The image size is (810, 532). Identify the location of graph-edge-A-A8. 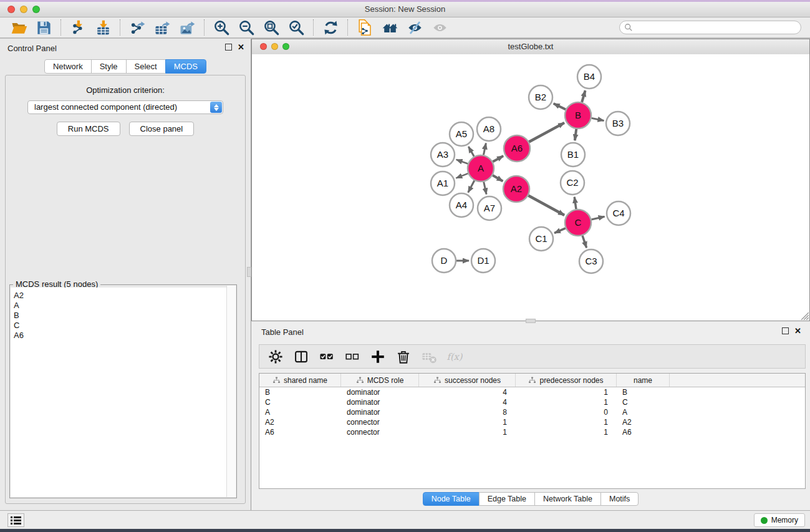
(485, 150).